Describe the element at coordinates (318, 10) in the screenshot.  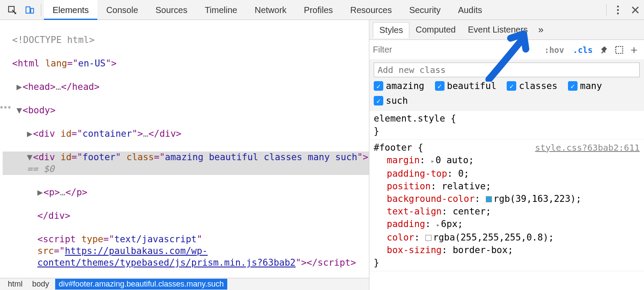
I see `devtools-tab-profiles: Profiles` at that location.